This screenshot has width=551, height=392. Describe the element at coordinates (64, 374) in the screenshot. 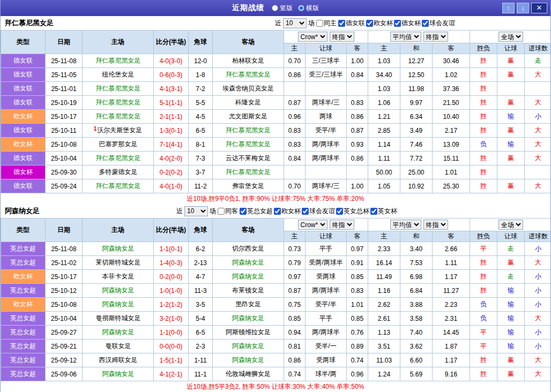

I see `match-date: 25-09-06` at that location.